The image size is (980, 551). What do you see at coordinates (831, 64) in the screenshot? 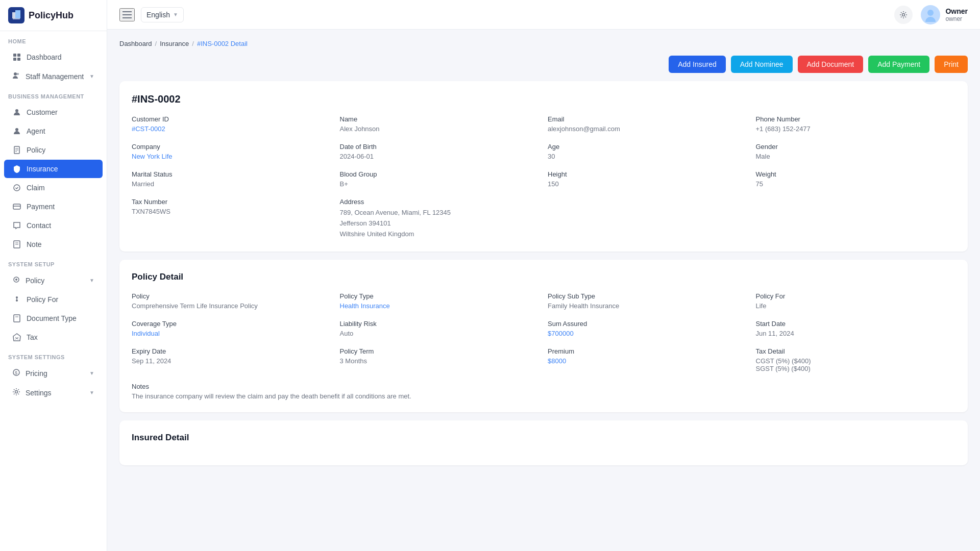
I see `add-document-button: Add Document` at bounding box center [831, 64].